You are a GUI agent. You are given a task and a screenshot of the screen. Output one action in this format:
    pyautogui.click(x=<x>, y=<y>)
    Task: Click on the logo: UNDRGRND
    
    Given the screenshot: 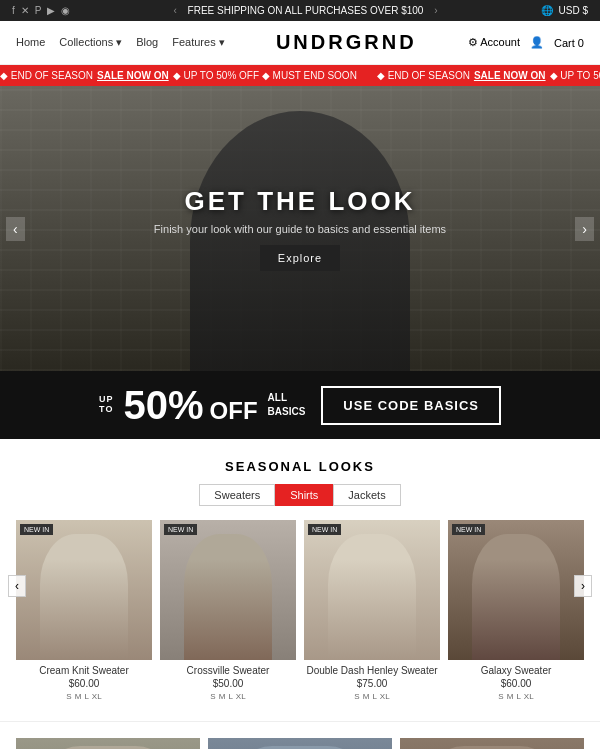 What is the action you would take?
    pyautogui.click(x=346, y=42)
    